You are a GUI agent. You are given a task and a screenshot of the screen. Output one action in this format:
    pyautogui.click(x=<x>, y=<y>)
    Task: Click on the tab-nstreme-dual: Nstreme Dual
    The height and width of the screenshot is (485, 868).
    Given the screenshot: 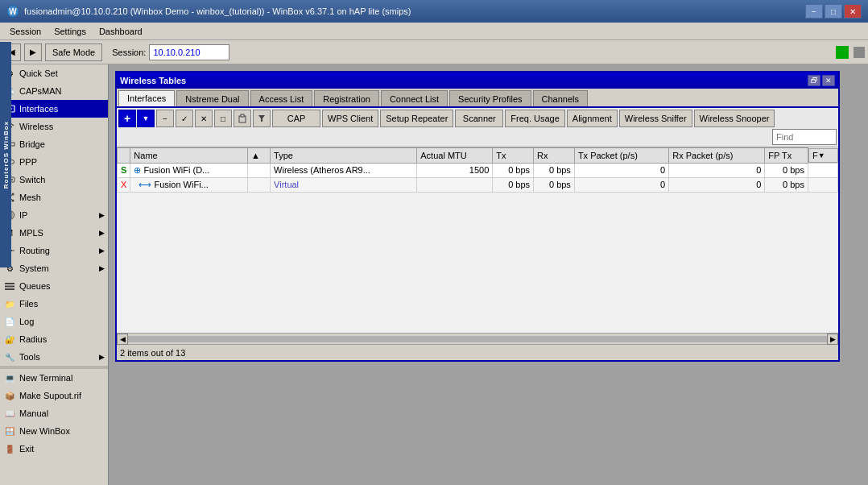 What is the action you would take?
    pyautogui.click(x=213, y=98)
    